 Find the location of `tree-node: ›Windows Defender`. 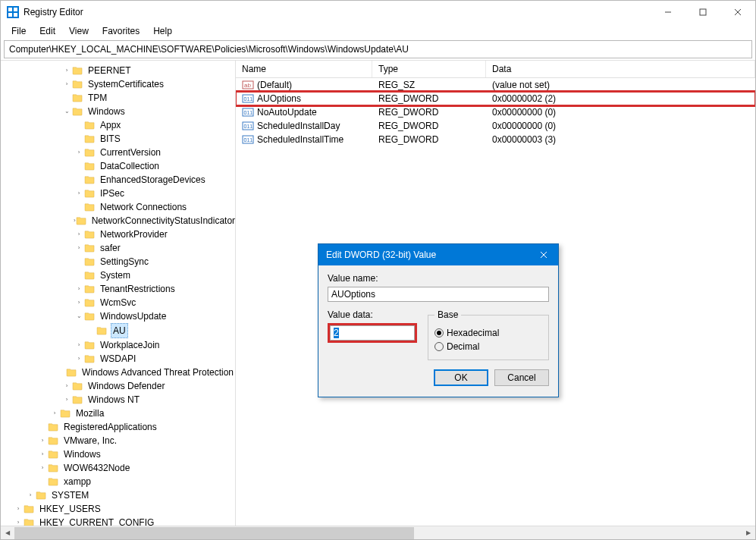

tree-node: ›Windows Defender is located at coordinates (118, 386).